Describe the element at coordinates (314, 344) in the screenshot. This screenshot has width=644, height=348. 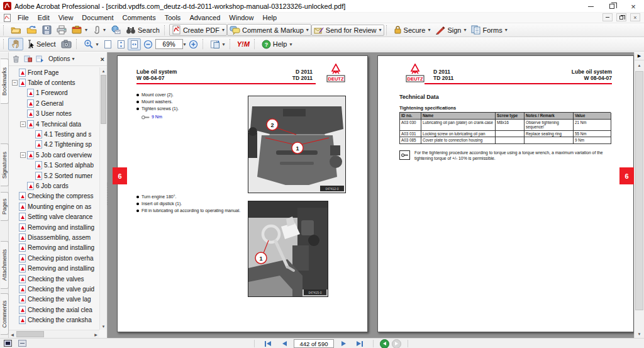
I see `page-number-input` at that location.